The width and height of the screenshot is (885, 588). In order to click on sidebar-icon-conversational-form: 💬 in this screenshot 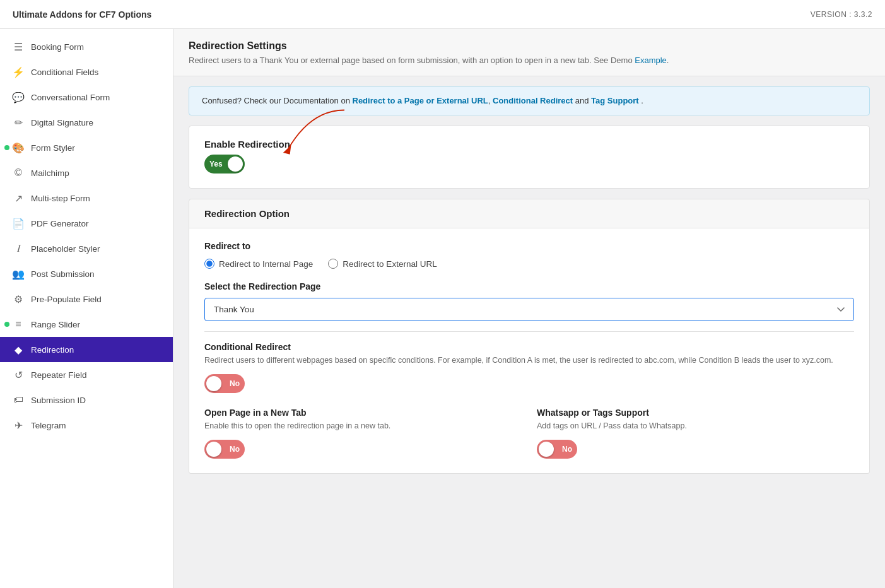, I will do `click(18, 97)`.